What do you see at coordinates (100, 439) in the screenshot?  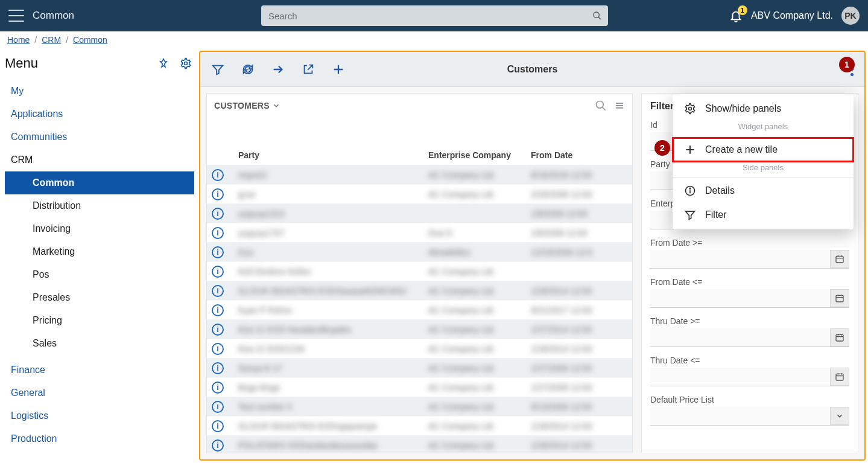 I see `sidebar-item-production: Production` at bounding box center [100, 439].